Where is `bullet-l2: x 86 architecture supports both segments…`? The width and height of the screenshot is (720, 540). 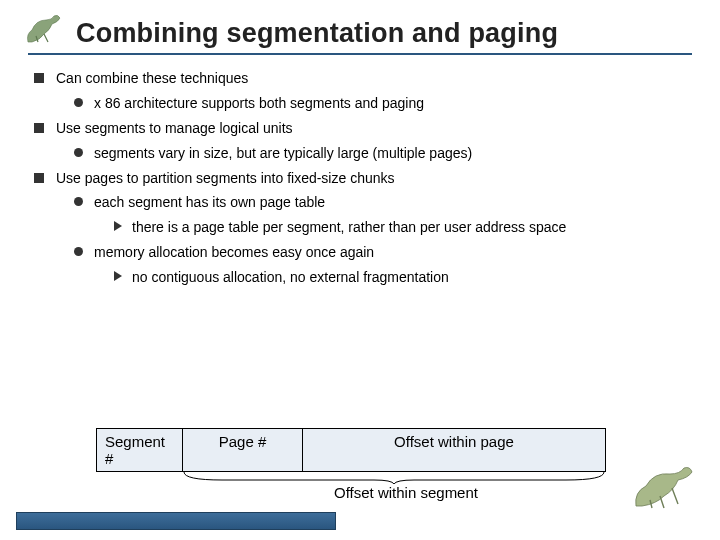 bullet-l2: x 86 architecture supports both segments… is located at coordinates (383, 104).